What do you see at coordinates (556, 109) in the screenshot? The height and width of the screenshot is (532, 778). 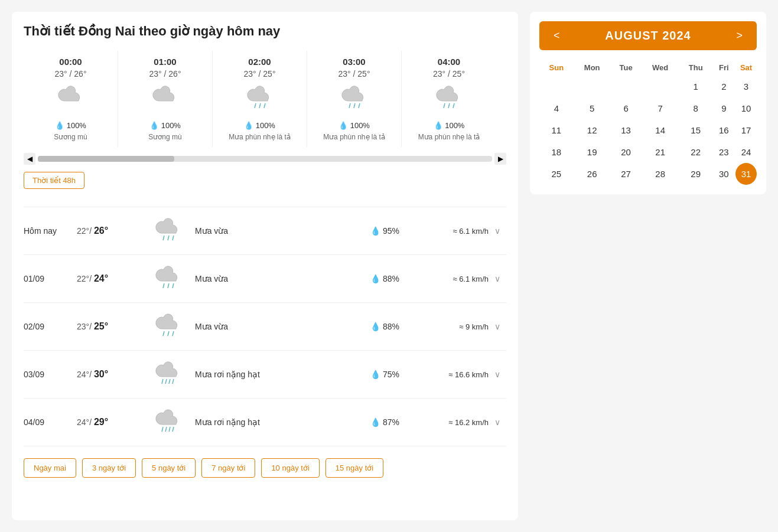 I see `cal-day: 4` at bounding box center [556, 109].